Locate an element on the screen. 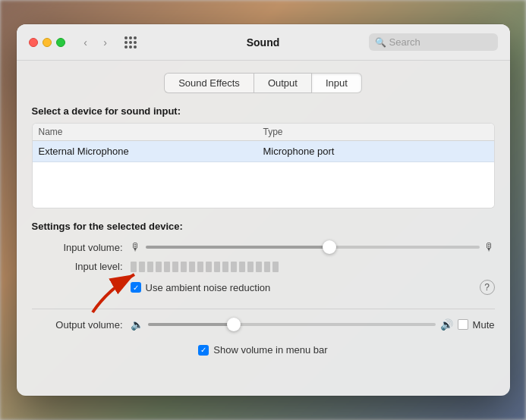  search-input is located at coordinates (440, 42).